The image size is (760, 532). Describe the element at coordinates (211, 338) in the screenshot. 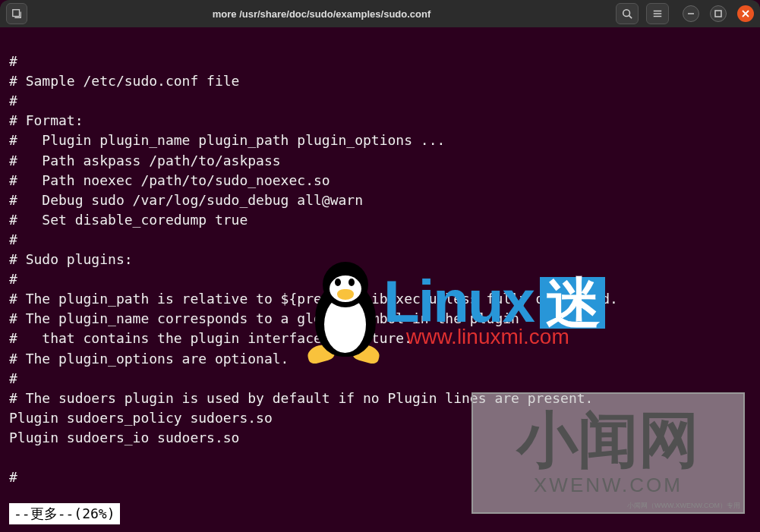

I see `terminal-line: # that contains the plugin interface str…` at that location.